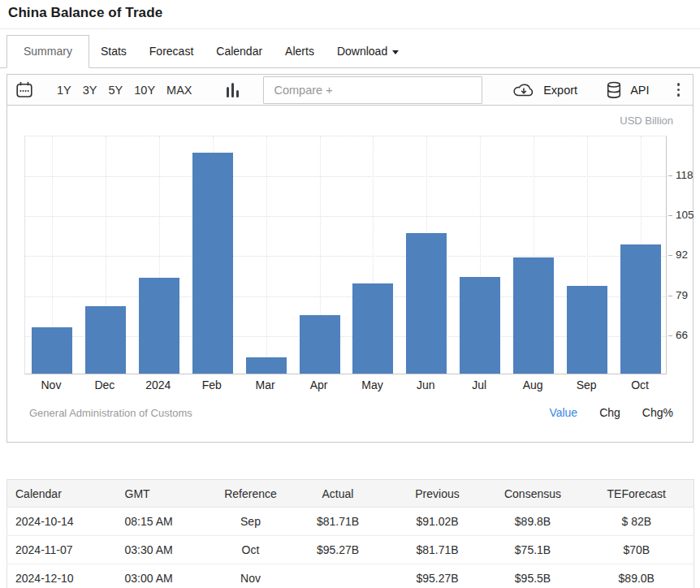 The width and height of the screenshot is (700, 588). What do you see at coordinates (351, 413) in the screenshot?
I see `chart-footer: General Administration of Customs ValueC…` at bounding box center [351, 413].